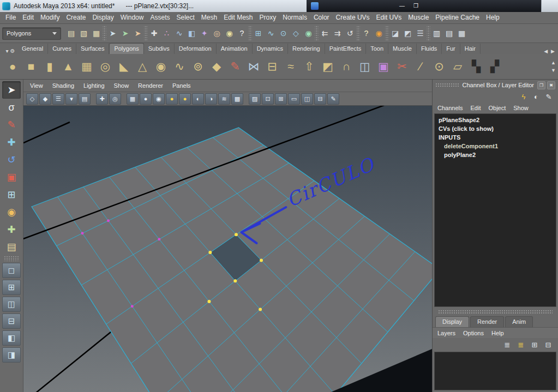 This screenshot has width=558, height=392. What do you see at coordinates (403, 49) in the screenshot?
I see `shelf-tab: Muscle` at bounding box center [403, 49].